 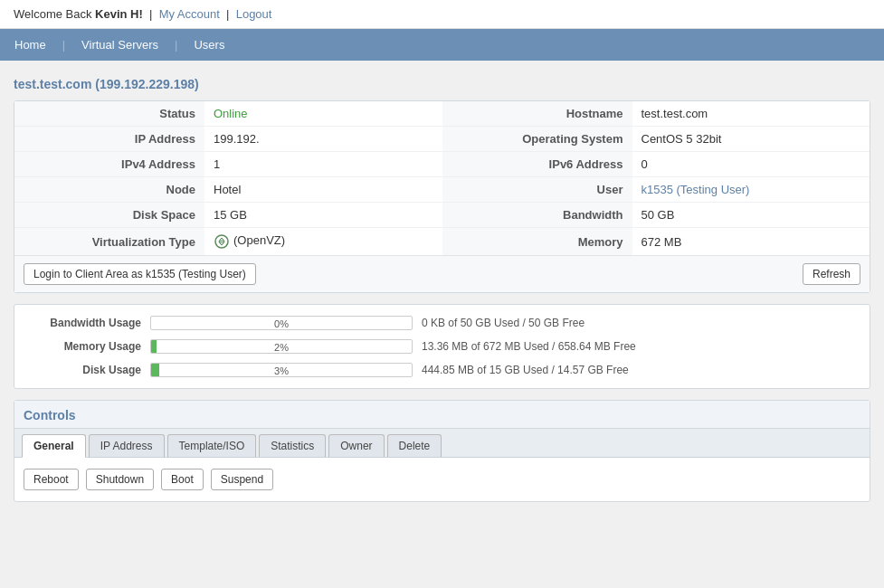 What do you see at coordinates (751, 139) in the screenshot?
I see `info-value-right-1: CentOS 5 32bit` at bounding box center [751, 139].